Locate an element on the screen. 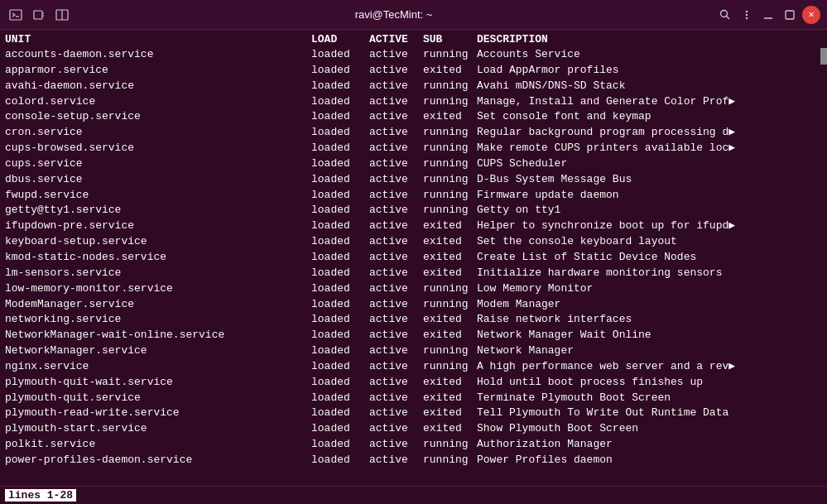 The height and width of the screenshot is (504, 827). header-load: LOAD is located at coordinates (340, 40).